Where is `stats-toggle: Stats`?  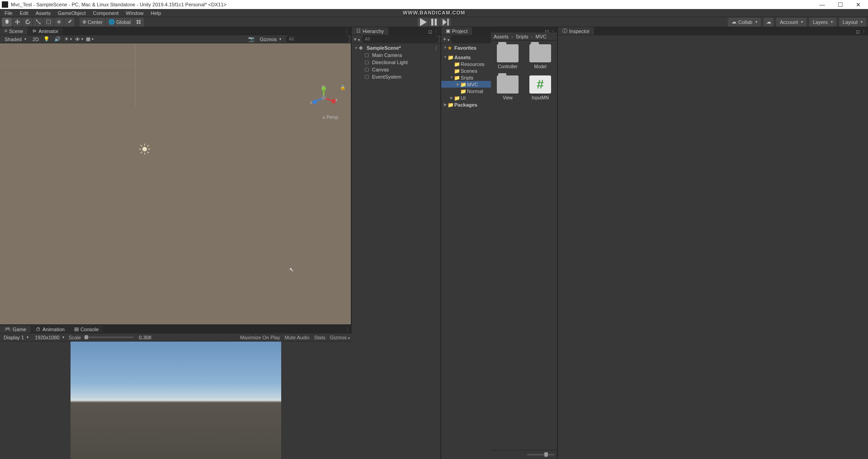
stats-toggle: Stats is located at coordinates (320, 337).